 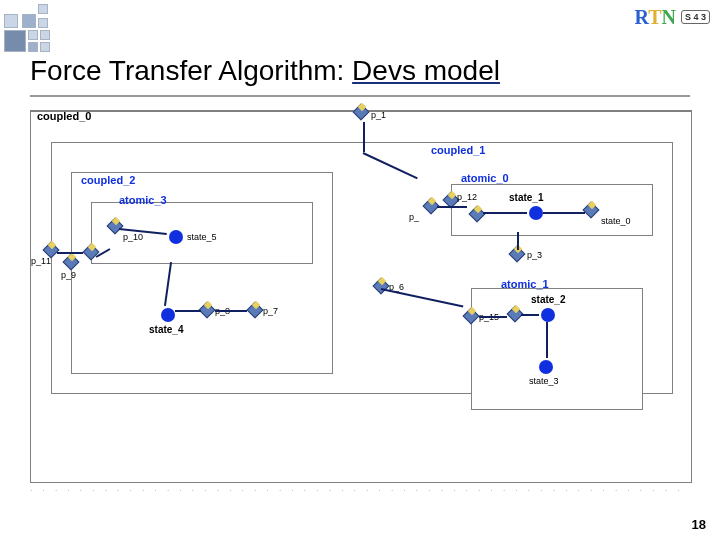 I want to click on logo-badge: S 4 3, so click(x=696, y=17).